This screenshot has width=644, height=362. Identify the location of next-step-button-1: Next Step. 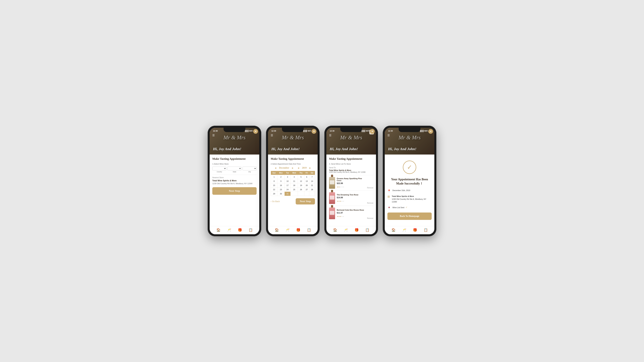
(234, 191).